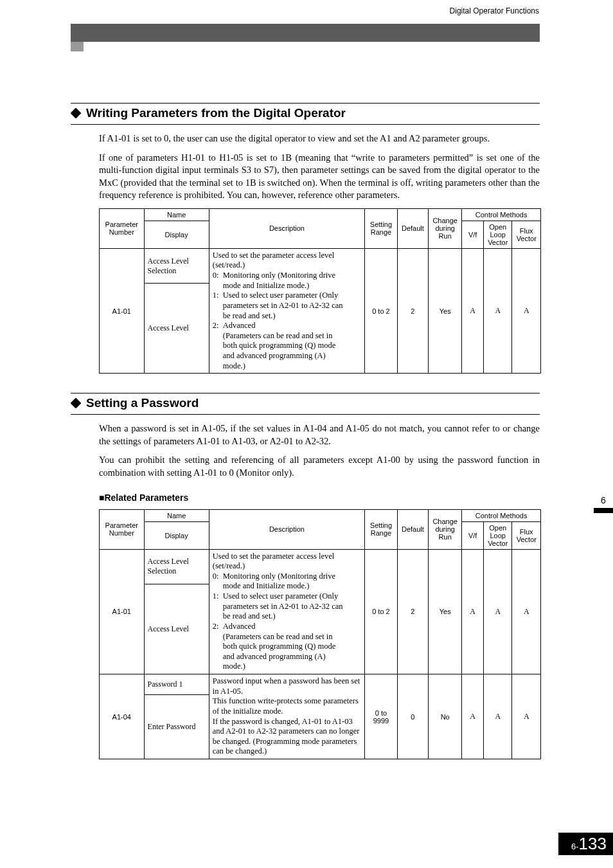 The image size is (613, 868). What do you see at coordinates (176, 727) in the screenshot?
I see `cell-display: Enter Password` at bounding box center [176, 727].